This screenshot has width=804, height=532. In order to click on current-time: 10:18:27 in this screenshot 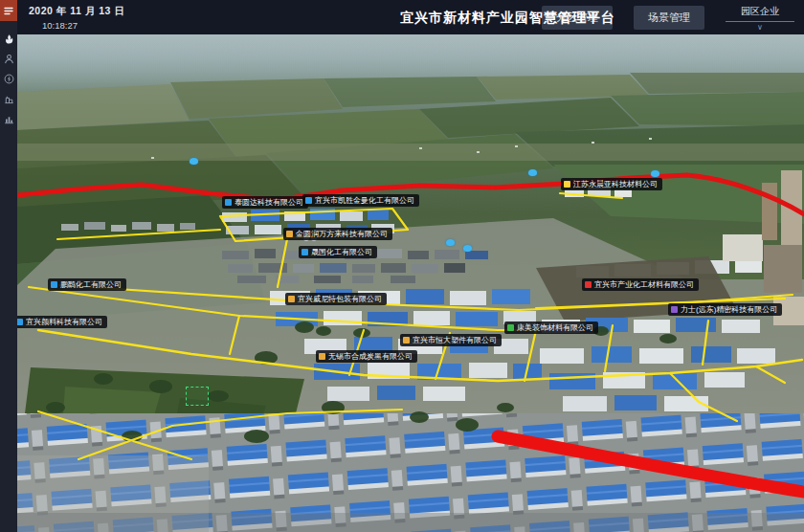, I will do `click(83, 25)`.